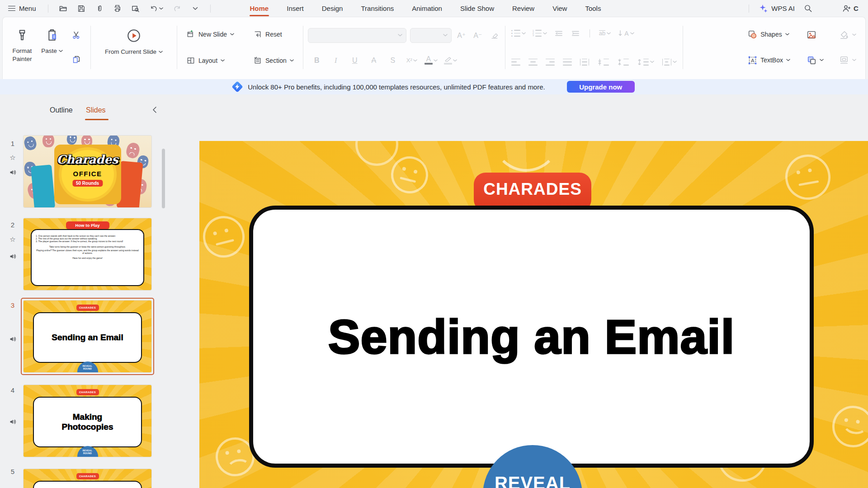  What do you see at coordinates (815, 60) in the screenshot?
I see `arrange-button` at bounding box center [815, 60].